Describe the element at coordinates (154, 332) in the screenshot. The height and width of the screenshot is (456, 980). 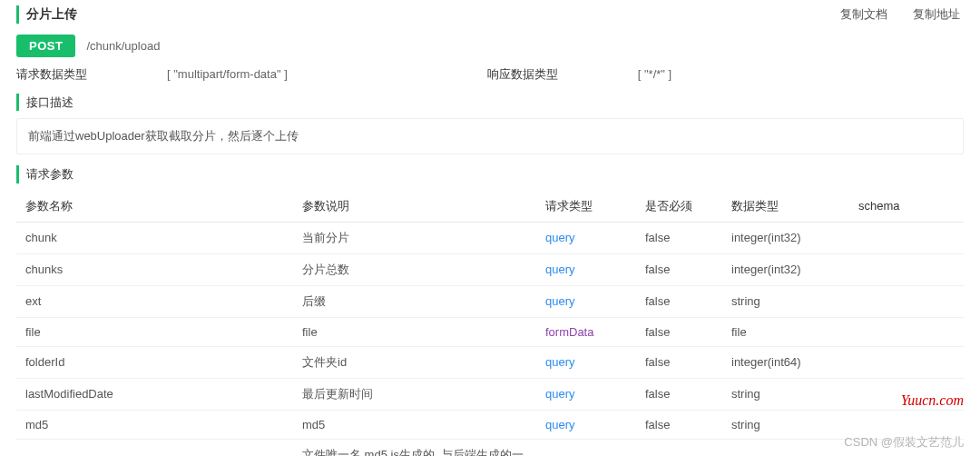
I see `cell-name: file` at that location.